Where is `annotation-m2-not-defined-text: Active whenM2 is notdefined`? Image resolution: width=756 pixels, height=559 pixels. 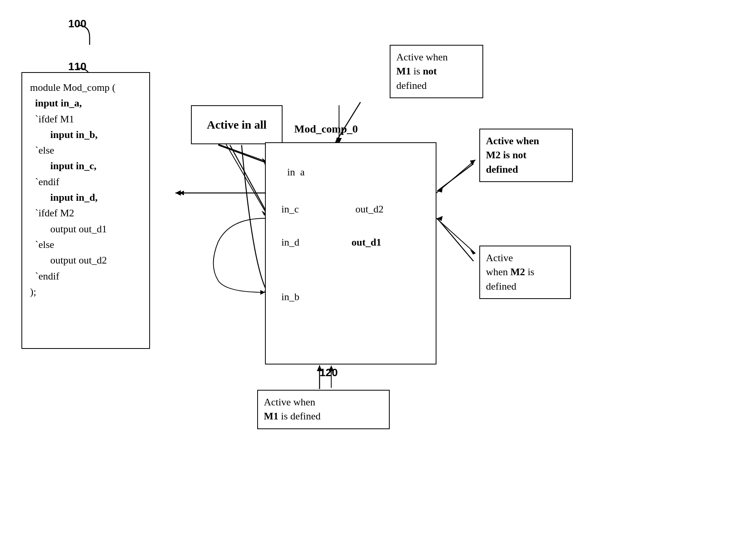 annotation-m2-not-defined-text: Active whenM2 is notdefined is located at coordinates (512, 155).